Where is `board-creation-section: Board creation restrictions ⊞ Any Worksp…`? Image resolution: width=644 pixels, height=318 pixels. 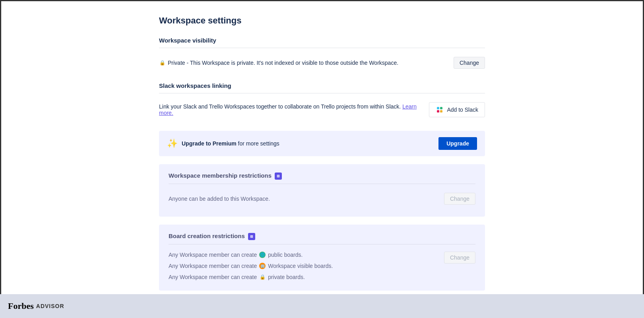 board-creation-section: Board creation restrictions ⊞ Any Worksp… is located at coordinates (322, 258).